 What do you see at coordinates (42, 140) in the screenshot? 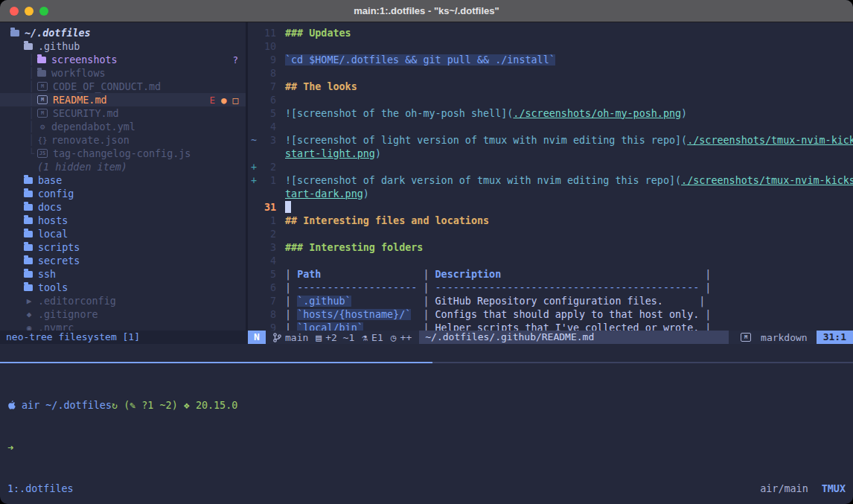
I see `braces-icon: {}` at bounding box center [42, 140].